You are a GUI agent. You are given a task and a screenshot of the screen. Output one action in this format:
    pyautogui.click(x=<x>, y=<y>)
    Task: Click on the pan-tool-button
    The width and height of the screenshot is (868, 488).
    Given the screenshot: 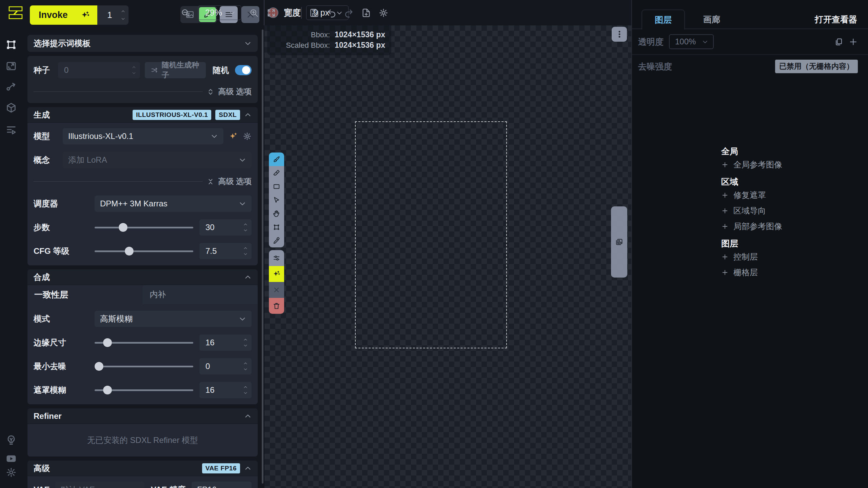 What is the action you would take?
    pyautogui.click(x=277, y=214)
    